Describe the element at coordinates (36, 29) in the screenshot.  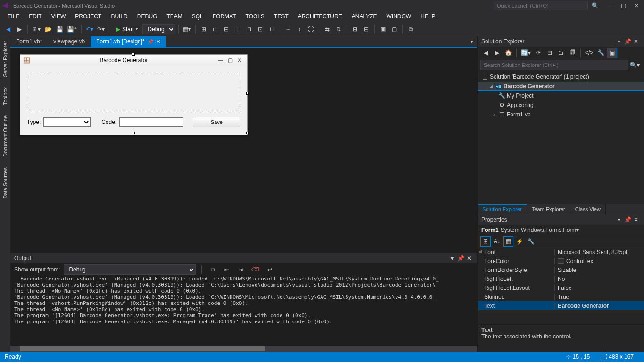
I see `new-project-icon: 🗎▾` at that location.